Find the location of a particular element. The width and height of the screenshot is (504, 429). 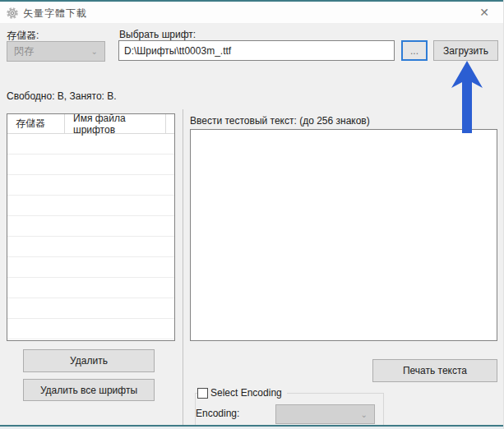

font-path-input: D:\Шрифты\tt0003m_.ttf is located at coordinates (257, 51).